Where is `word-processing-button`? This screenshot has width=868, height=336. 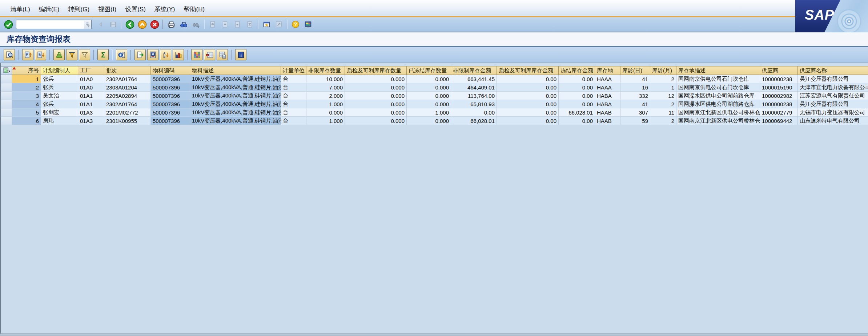
word-processing-button is located at coordinates (153, 55).